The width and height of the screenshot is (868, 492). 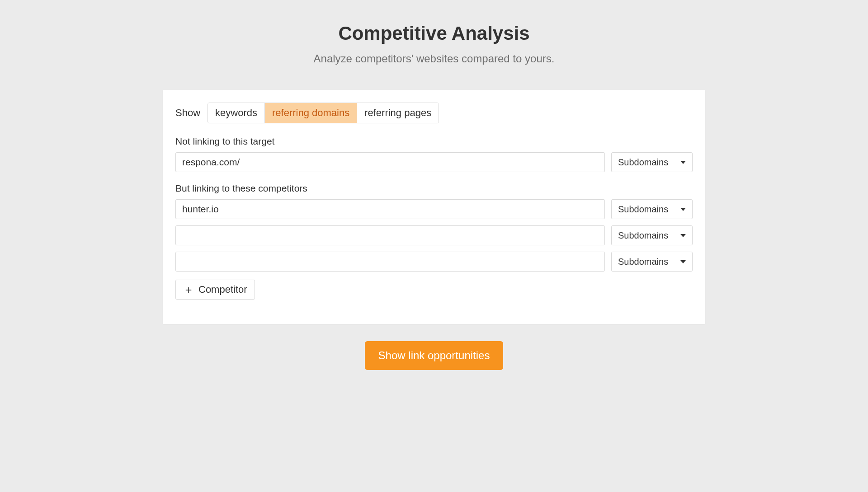 I want to click on target-section: Not linking to this target Subdomains, so click(x=434, y=154).